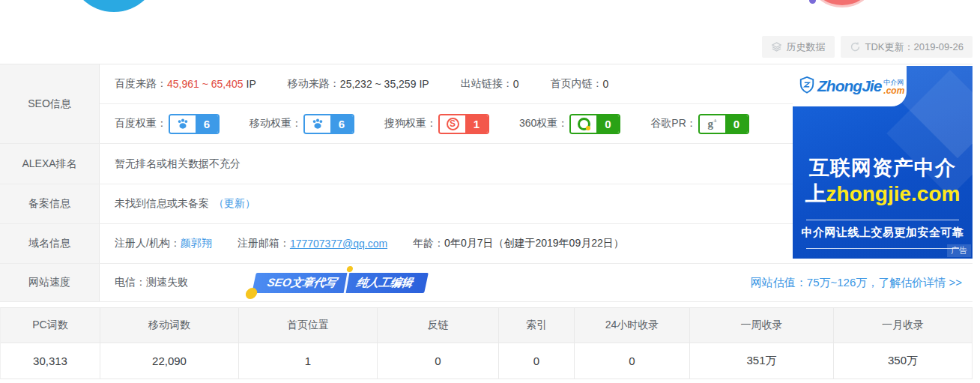  What do you see at coordinates (486, 283) in the screenshot?
I see `site-speed-row: 网站速度 电信：测速失败 SEO文章代写 纯人工编辑 网站估值：75万~126万…` at bounding box center [486, 283].